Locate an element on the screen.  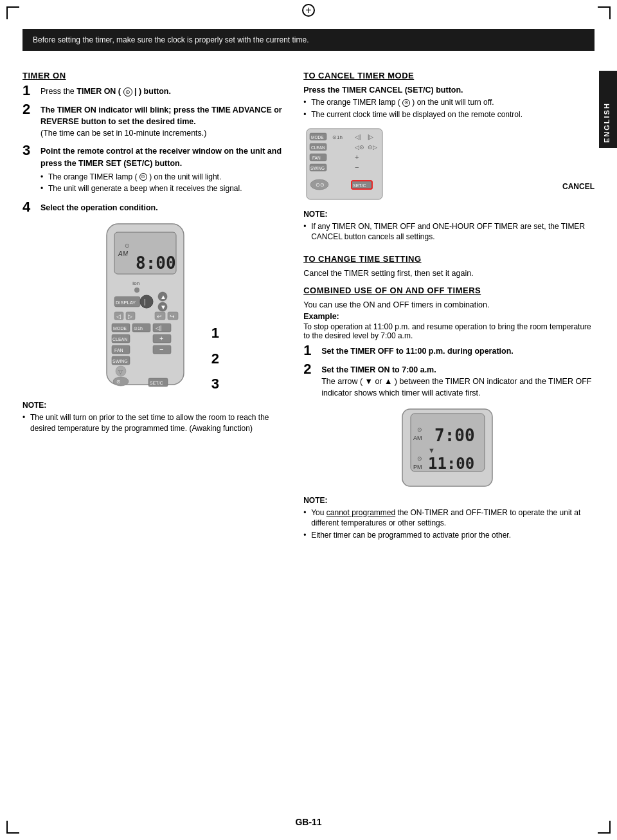
header-text: Before setting the timer, make sure the … is located at coordinates (171, 40).